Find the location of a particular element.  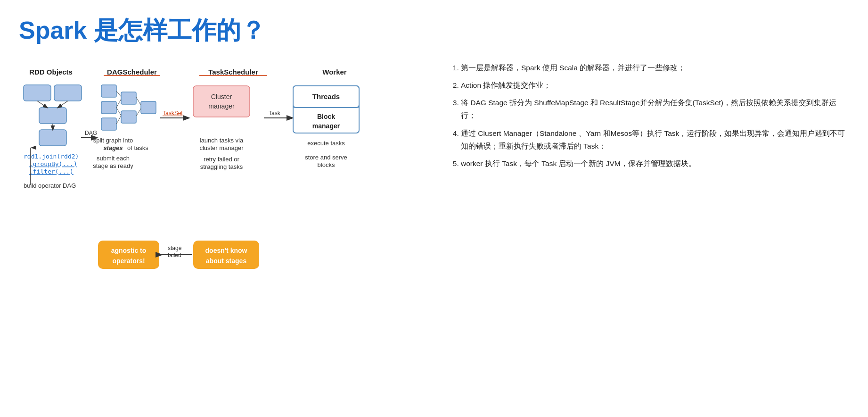

task-desc-2b: straggling tasks is located at coordinates (221, 167).